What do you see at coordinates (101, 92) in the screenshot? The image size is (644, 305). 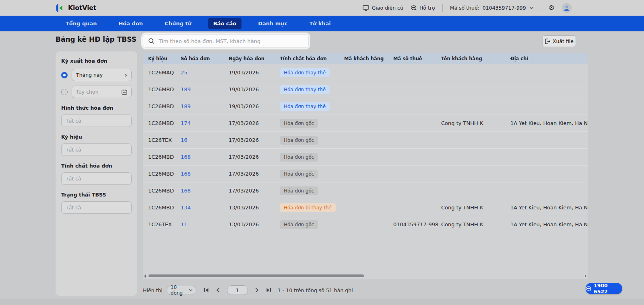 I see `custom-date-select: Tùy chọn` at bounding box center [101, 92].